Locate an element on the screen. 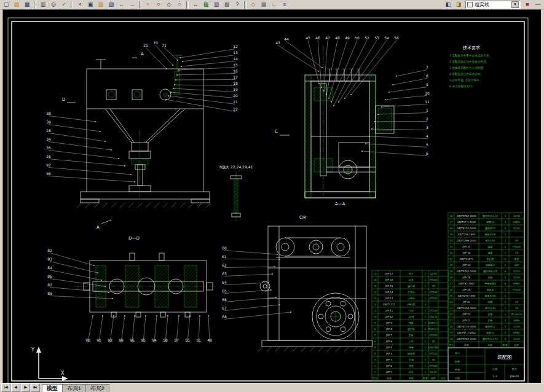  svg-text: 36 is located at coordinates (451, 229).